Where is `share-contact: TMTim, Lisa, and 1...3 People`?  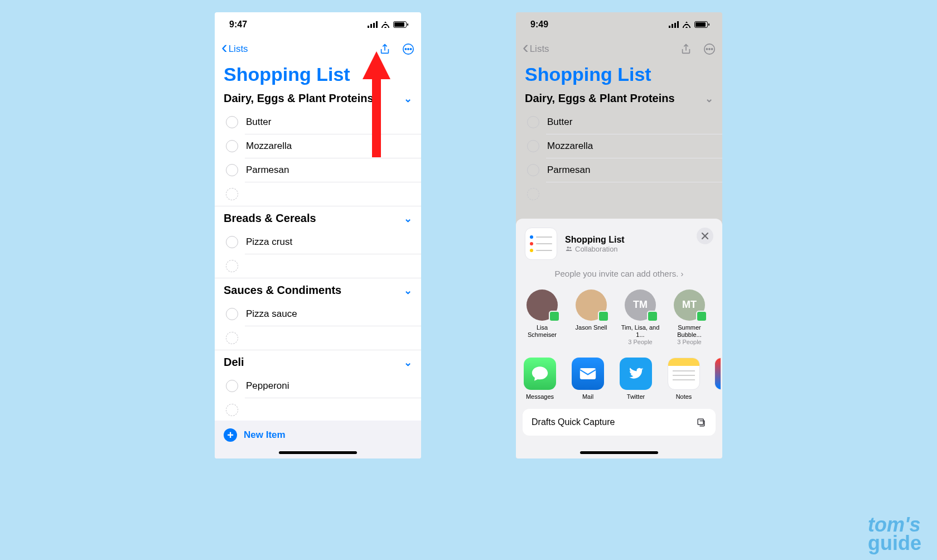 share-contact: TMTim, Lisa, and 1...3 People is located at coordinates (640, 318).